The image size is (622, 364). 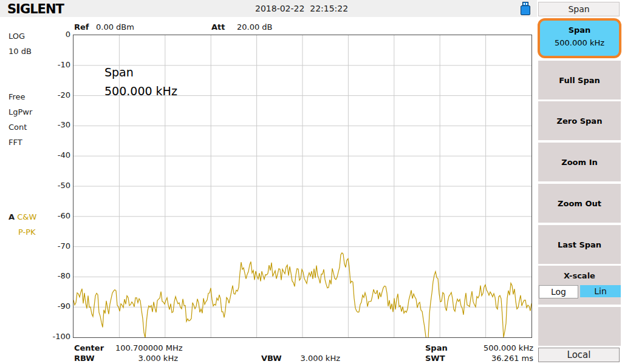 I want to click on y-axis-tick-label: -100, so click(x=60, y=336).